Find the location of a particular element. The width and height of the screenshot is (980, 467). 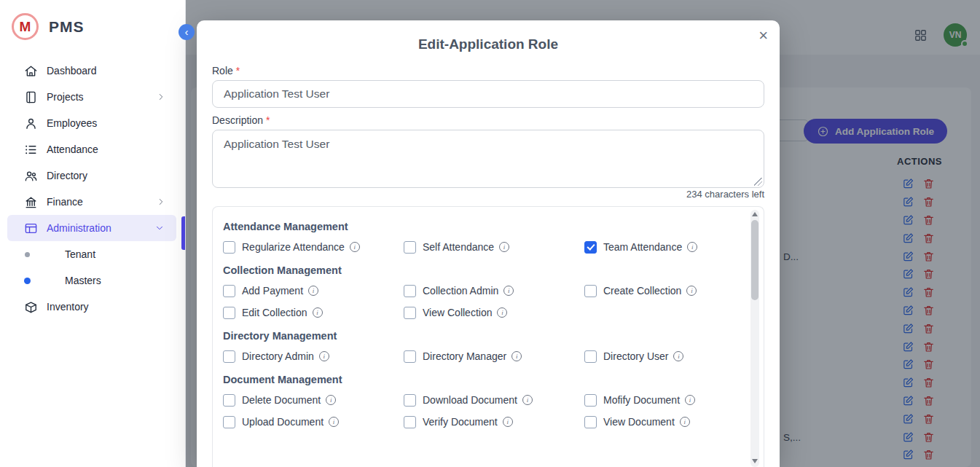

projects-icon is located at coordinates (31, 98).